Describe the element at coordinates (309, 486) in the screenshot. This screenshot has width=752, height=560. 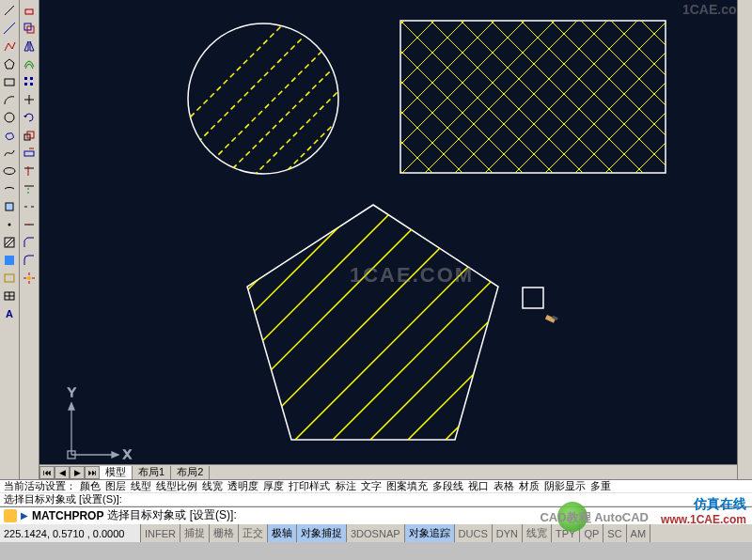
I see `settings-property: 打印样式` at that location.